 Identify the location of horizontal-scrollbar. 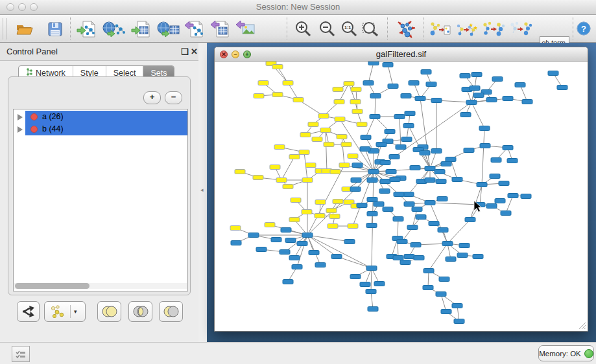
(101, 286).